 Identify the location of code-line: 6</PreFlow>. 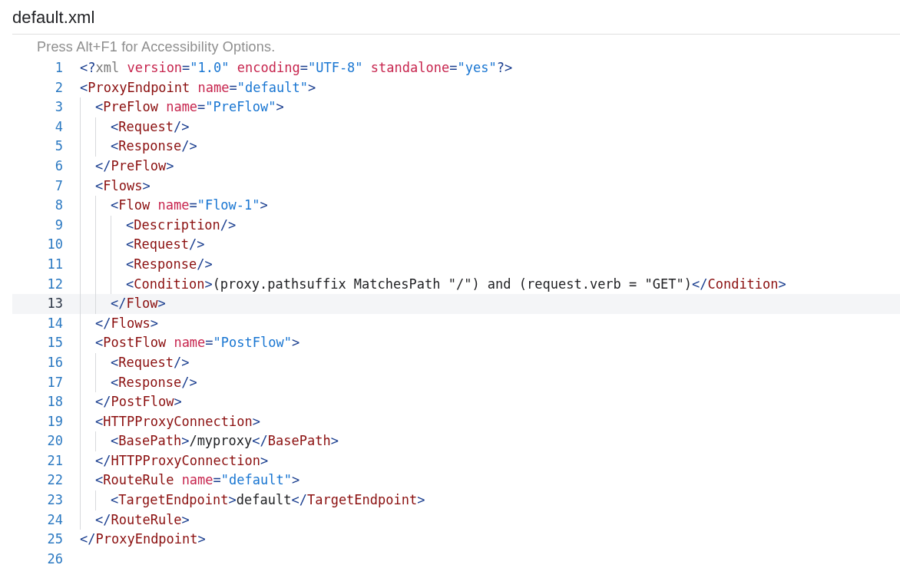
(456, 167).